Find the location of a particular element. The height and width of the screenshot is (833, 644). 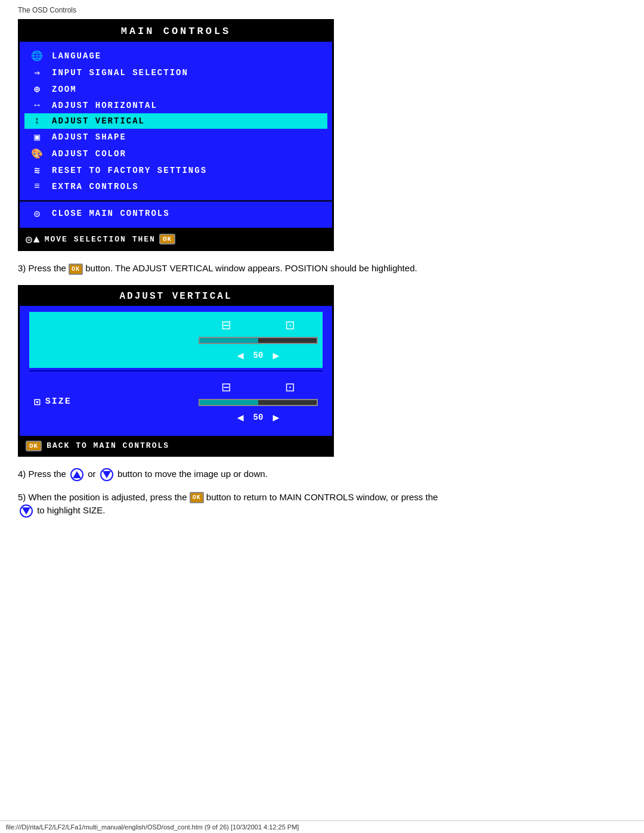

position-icon-right: ⊡ is located at coordinates (290, 325).